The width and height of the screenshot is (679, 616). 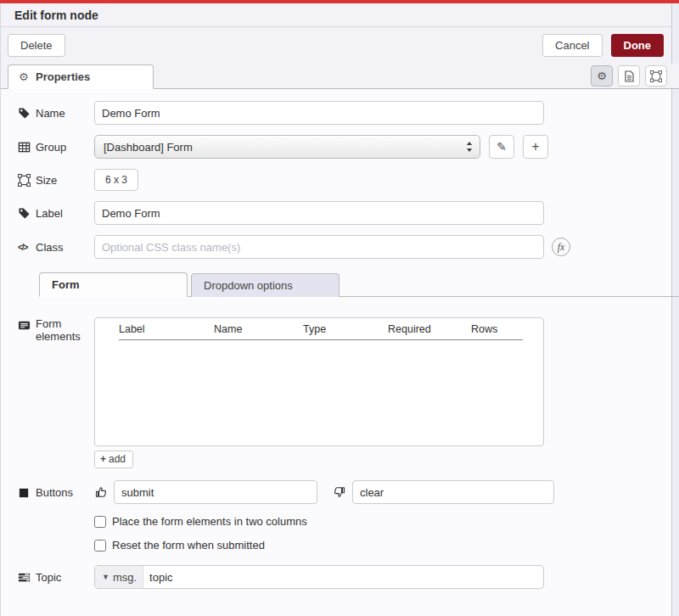 What do you see at coordinates (348, 213) in the screenshot?
I see `label-row: Label` at bounding box center [348, 213].